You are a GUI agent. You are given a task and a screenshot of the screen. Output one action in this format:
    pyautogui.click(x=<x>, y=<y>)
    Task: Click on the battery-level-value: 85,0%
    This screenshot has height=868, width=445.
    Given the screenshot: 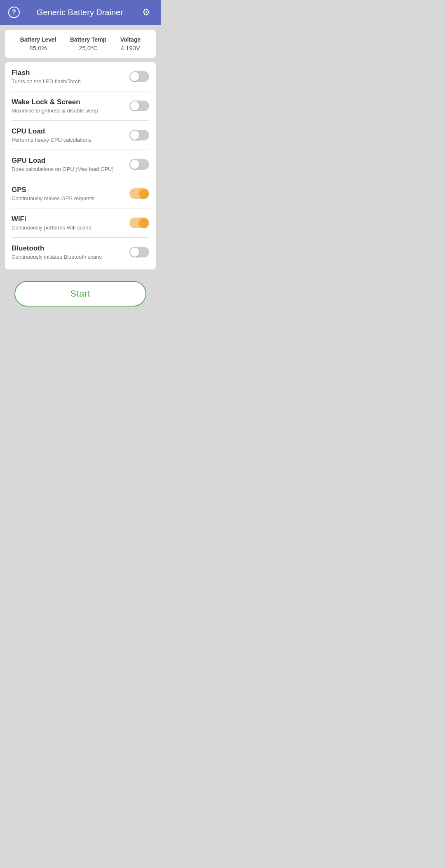 What is the action you would take?
    pyautogui.click(x=38, y=48)
    